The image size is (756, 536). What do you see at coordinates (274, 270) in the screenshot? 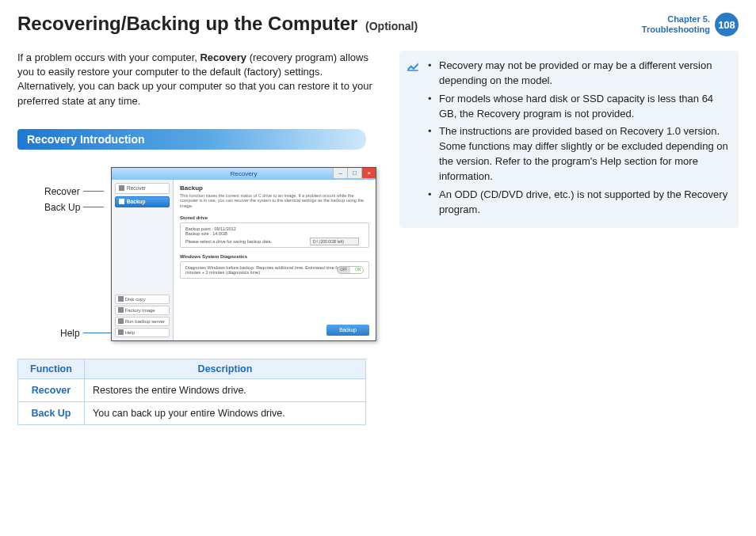
I see `diag-panel: Diagnoses Windows before backup. Require…` at bounding box center [274, 270].